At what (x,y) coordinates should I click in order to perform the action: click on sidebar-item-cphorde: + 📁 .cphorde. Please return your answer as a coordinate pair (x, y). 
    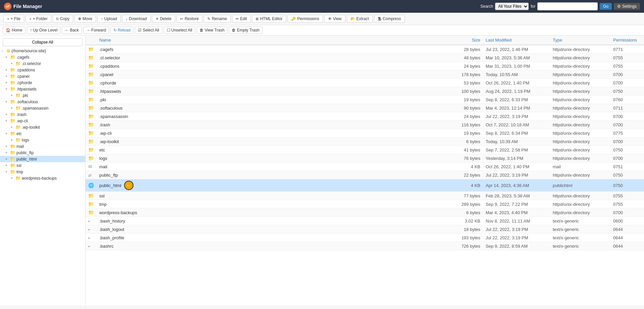
    Looking at the image, I should click on (43, 82).